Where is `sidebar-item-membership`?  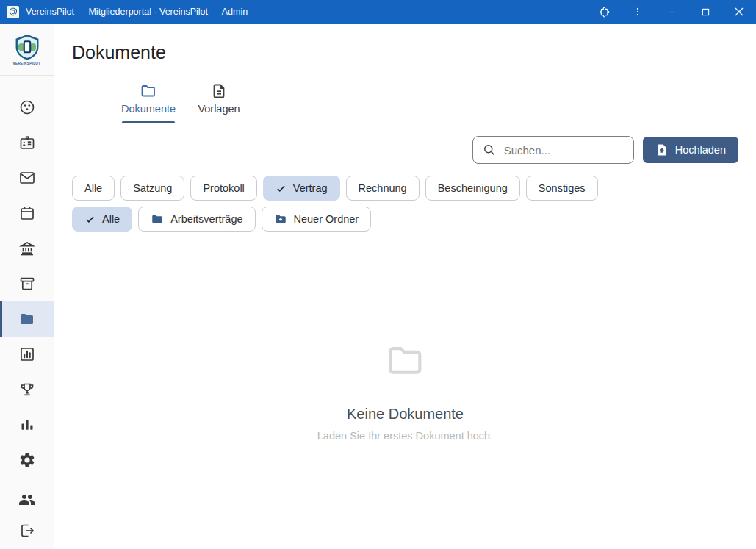 sidebar-item-membership is located at coordinates (26, 143).